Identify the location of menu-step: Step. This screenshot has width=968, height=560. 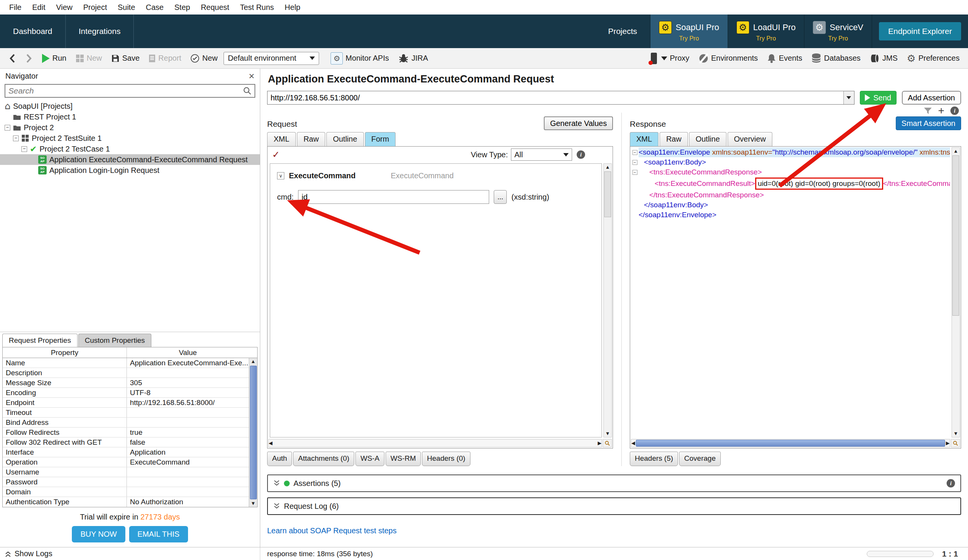
(182, 8).